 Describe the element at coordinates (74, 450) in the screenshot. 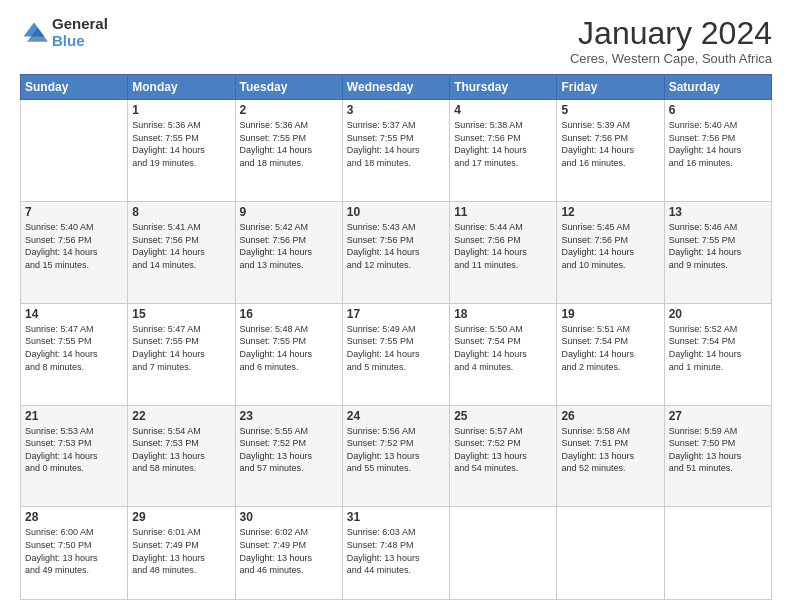

I see `day-info: Sunrise: 5:53 AM Sunset: 7:53 PM Dayligh…` at that location.